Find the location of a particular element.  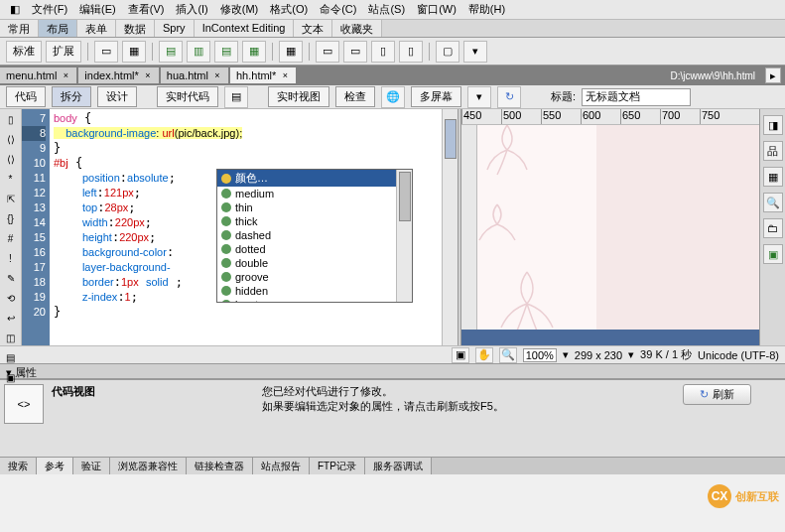

tab-link-checker: 链接检查器 is located at coordinates (220, 466).